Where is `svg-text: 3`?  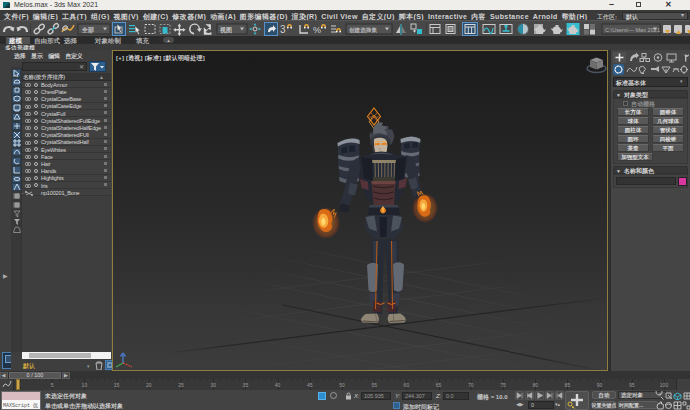 svg-text: 3 is located at coordinates (283, 30).